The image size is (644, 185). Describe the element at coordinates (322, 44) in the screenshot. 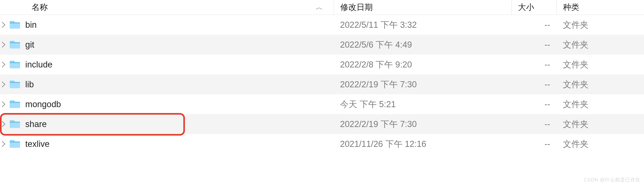

I see `table-row-git: git 2022/5/6 下午 4:49 -- 文件夹` at that location.